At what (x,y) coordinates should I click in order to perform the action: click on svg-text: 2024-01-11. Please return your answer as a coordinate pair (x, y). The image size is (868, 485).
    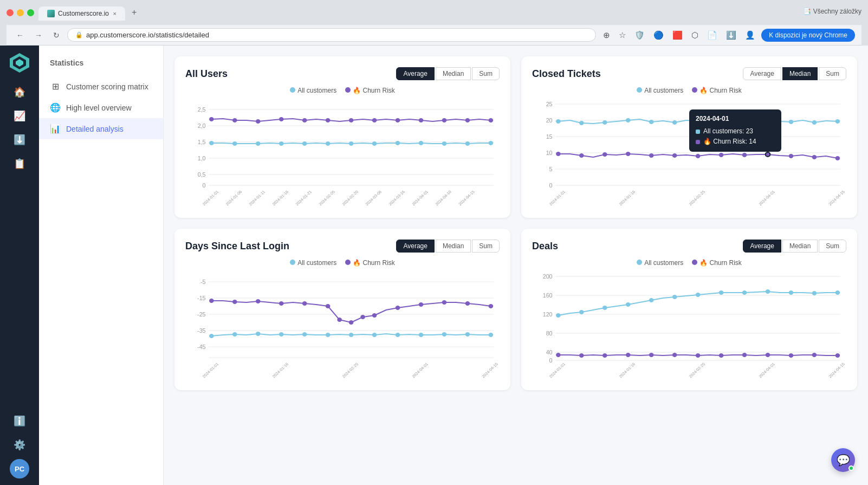
    Looking at the image, I should click on (257, 198).